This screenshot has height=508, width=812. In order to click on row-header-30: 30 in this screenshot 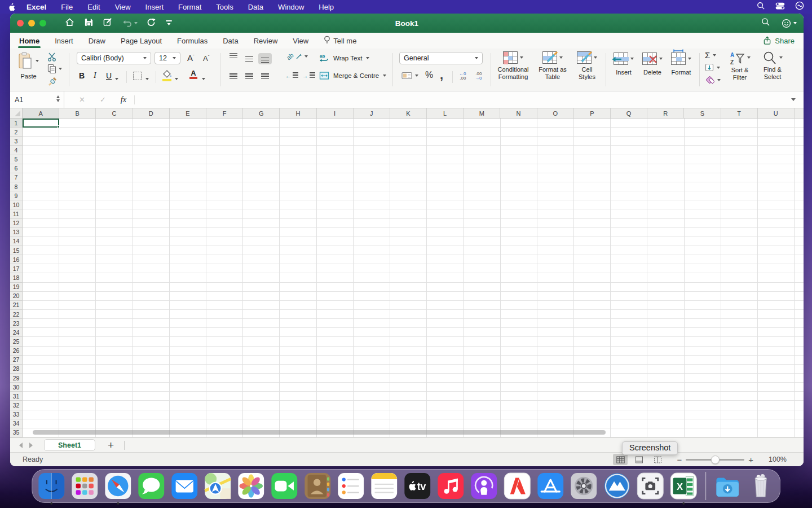, I will do `click(16, 387)`.